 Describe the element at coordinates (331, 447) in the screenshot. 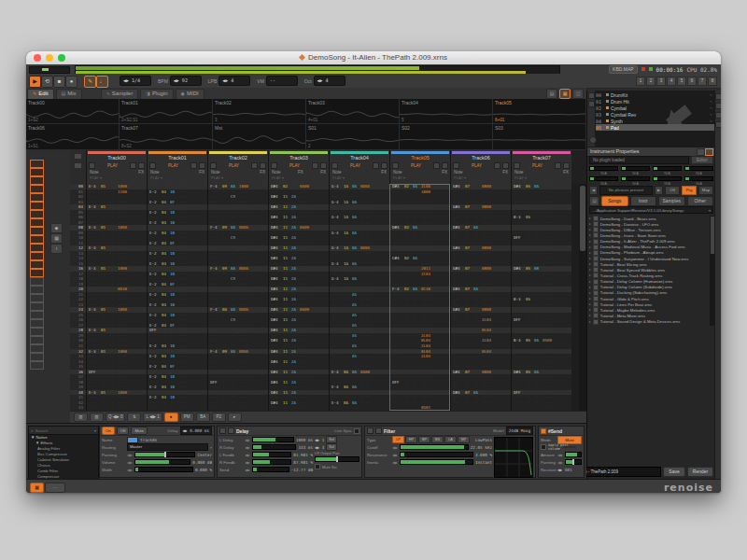

I see `sync-select-button: Sel` at that location.